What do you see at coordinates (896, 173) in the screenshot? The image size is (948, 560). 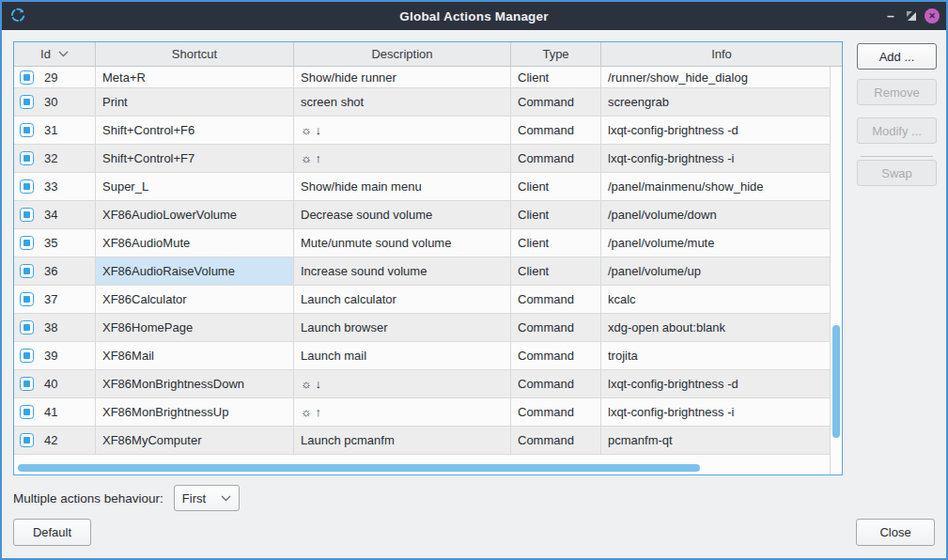 I see `swap-button: Swap` at bounding box center [896, 173].